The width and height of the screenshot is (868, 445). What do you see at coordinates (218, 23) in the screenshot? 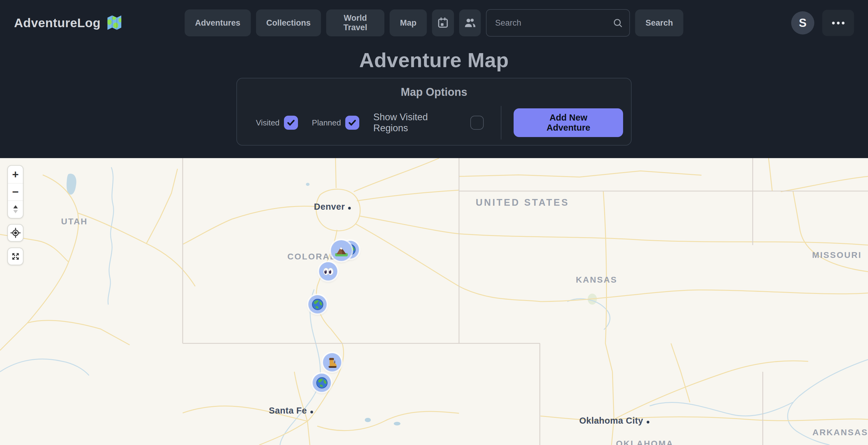
I see `nav-item-adventures: Adventures` at bounding box center [218, 23].